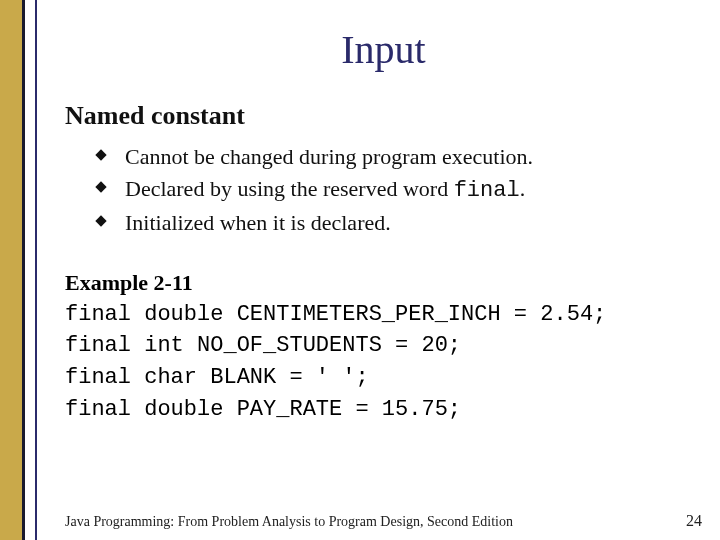  Describe the element at coordinates (384, 283) in the screenshot. I see `example-label: Example 2-11` at that location.